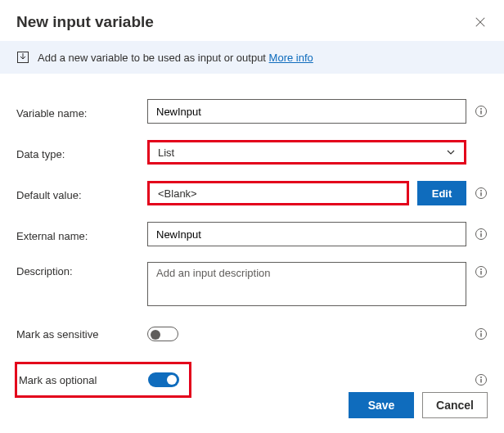 The height and width of the screenshot is (433, 504). Describe the element at coordinates (291, 57) in the screenshot. I see `more-info-link: More info` at that location.